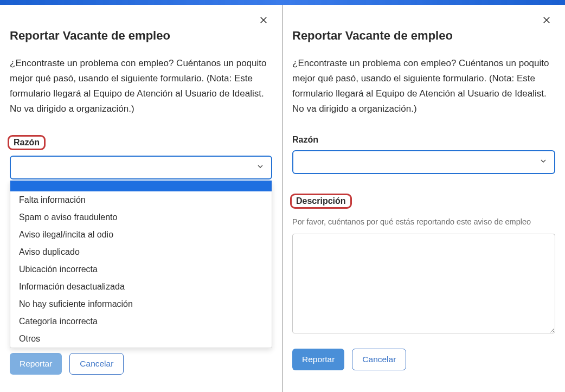 The height and width of the screenshot is (392, 565). I want to click on reason-option: Aviso duplicado, so click(141, 252).